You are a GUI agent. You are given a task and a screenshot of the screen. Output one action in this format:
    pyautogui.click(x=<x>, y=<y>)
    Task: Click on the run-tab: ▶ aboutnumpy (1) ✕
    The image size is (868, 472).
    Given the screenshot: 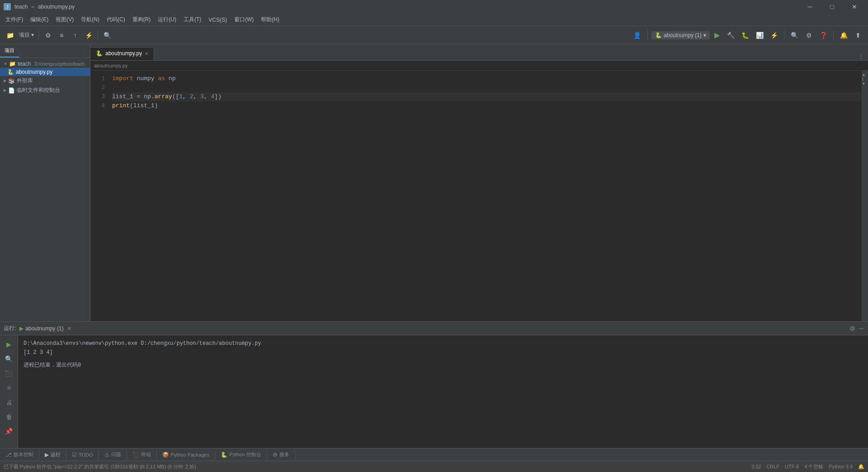 What is the action you would take?
    pyautogui.click(x=45, y=329)
    